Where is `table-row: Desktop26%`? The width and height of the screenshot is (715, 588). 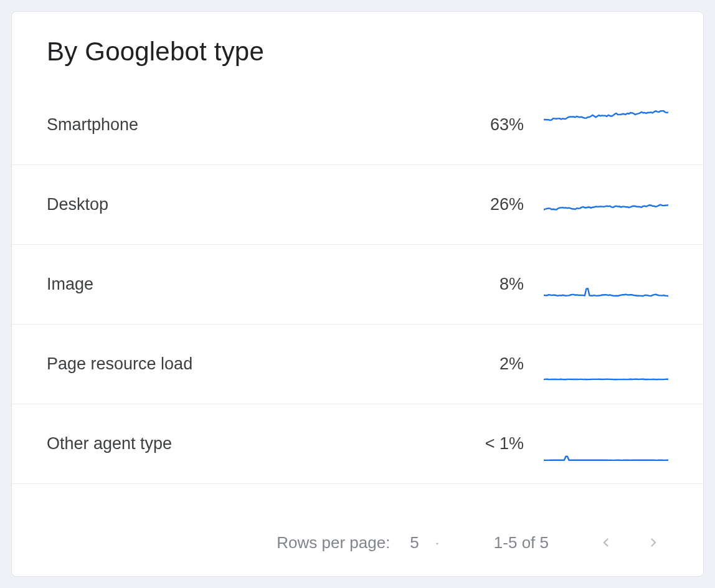 table-row: Desktop26% is located at coordinates (358, 205).